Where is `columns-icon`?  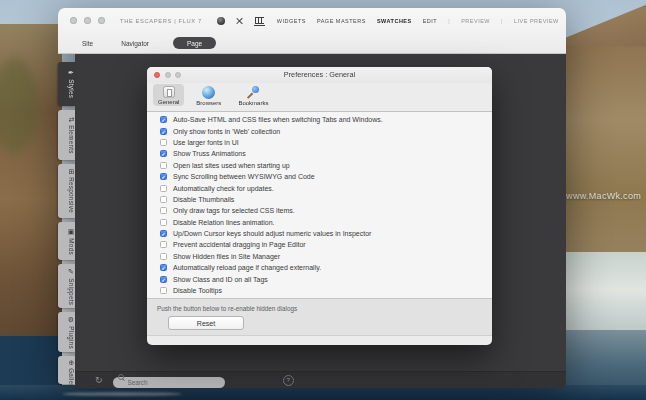
columns-icon is located at coordinates (260, 20).